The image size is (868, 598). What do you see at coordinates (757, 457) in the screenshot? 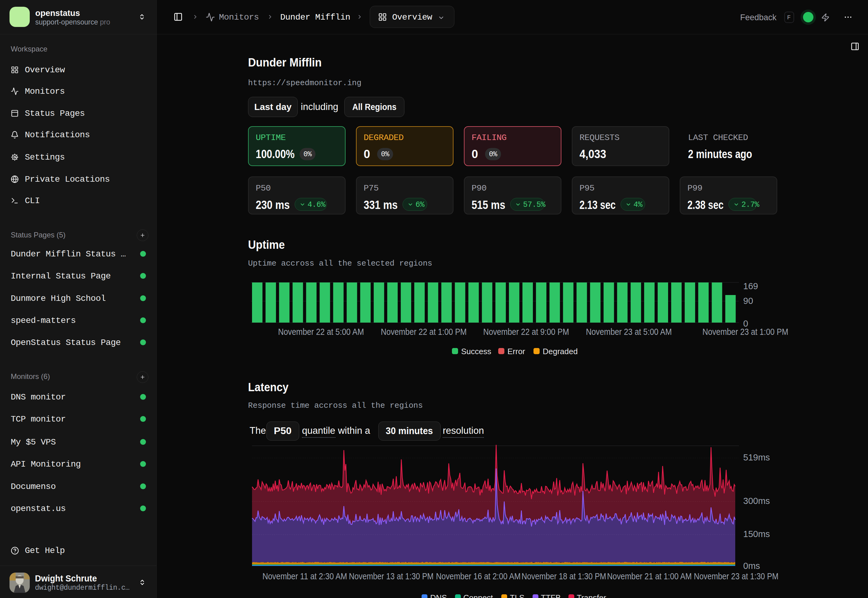
I see `svg-text: 519ms` at bounding box center [757, 457].